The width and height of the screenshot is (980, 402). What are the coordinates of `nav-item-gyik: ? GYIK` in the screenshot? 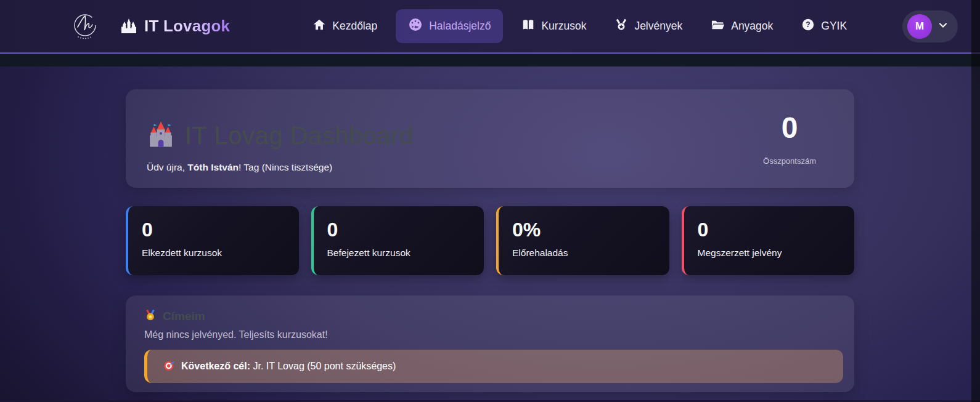 It's located at (824, 26).